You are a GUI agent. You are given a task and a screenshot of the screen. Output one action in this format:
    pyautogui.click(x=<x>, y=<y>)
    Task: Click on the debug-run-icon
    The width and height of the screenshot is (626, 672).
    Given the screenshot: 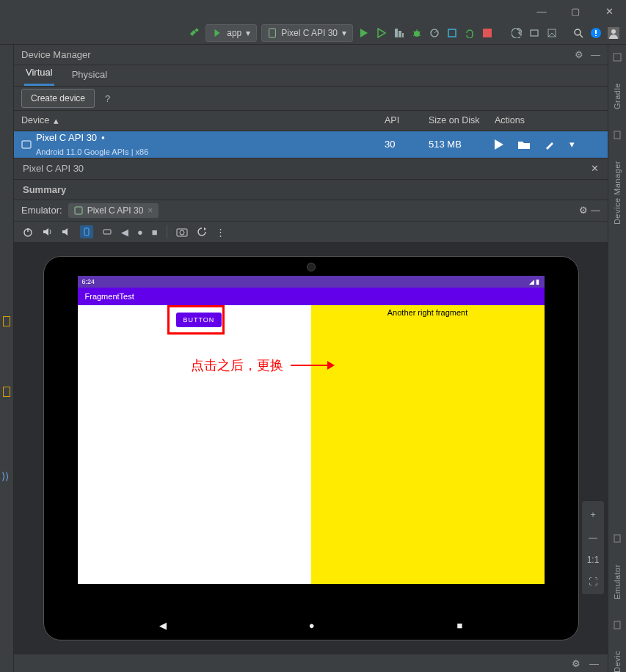 What is the action you would take?
    pyautogui.click(x=382, y=33)
    